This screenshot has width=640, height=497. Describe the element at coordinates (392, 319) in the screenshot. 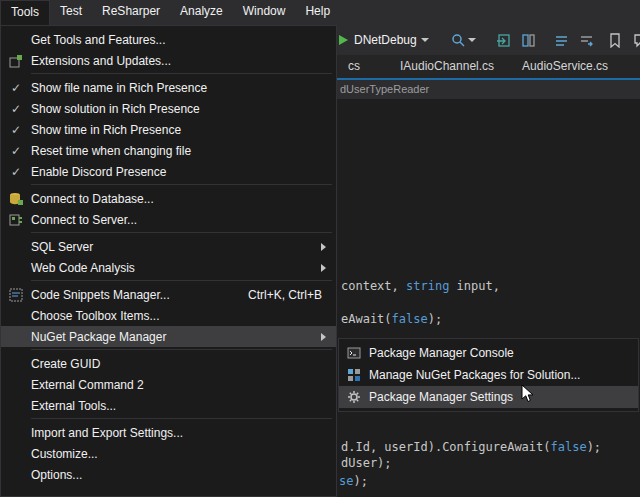

I see `code-line: eAwait(false);` at that location.